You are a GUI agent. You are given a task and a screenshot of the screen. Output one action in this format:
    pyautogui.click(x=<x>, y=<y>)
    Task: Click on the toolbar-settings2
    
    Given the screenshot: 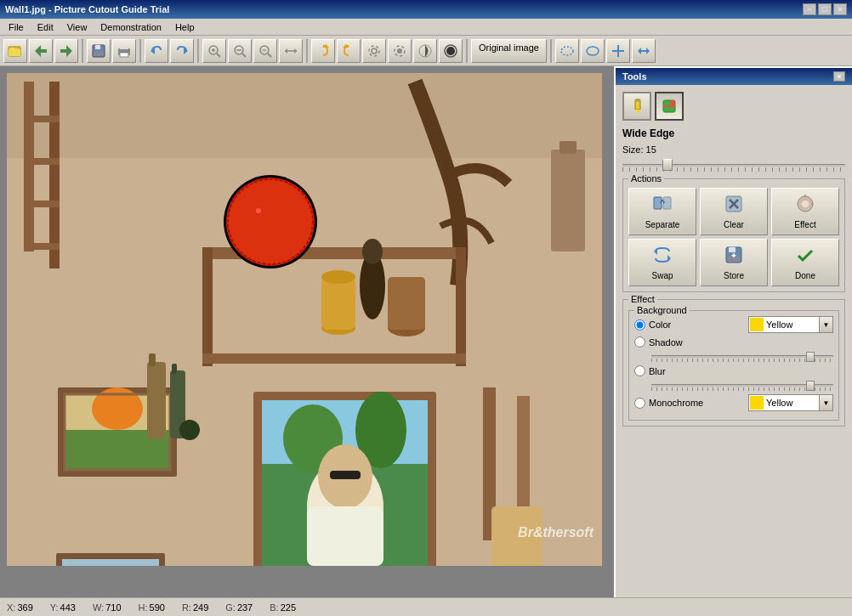 What is the action you would take?
    pyautogui.click(x=400, y=51)
    